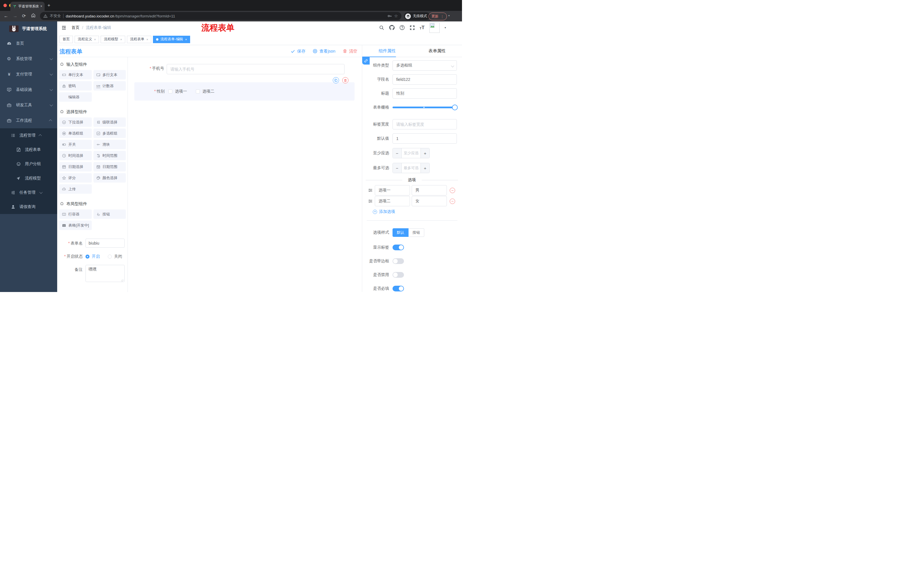 The width and height of the screenshot is (924, 584). Describe the element at coordinates (24, 16) in the screenshot. I see `reload-icon: ⟳` at that location.